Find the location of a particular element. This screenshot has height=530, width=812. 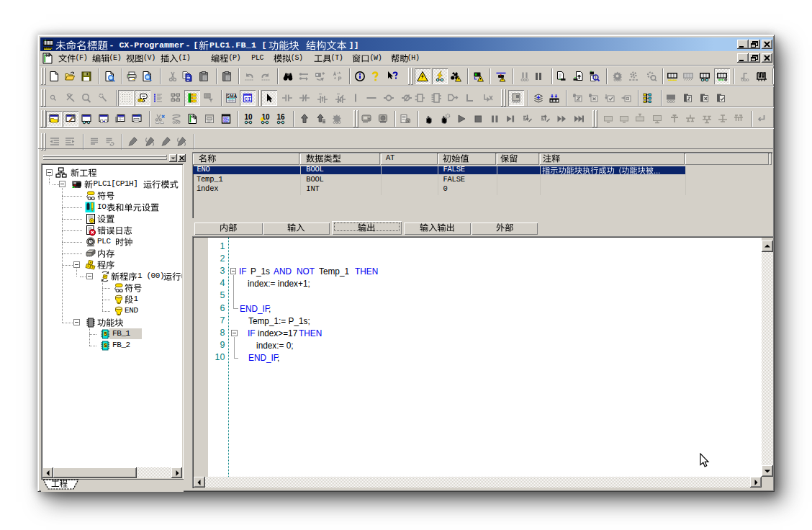

svg-text: 002 is located at coordinates (226, 121).